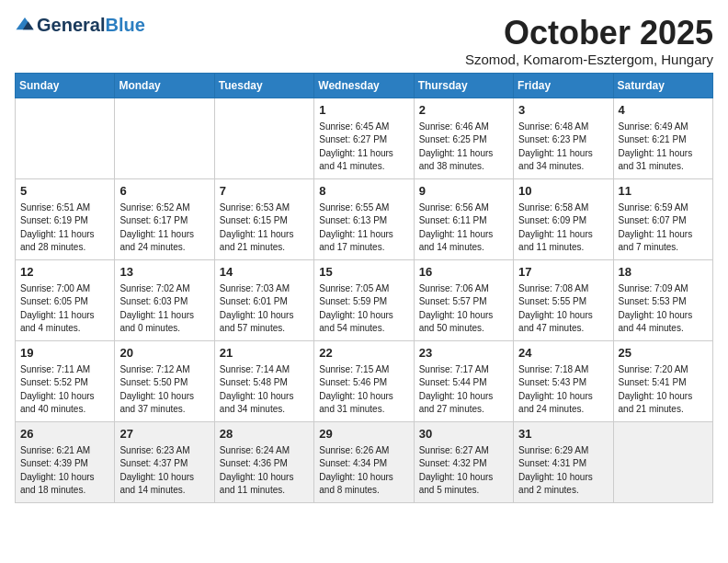  I want to click on table-cell: 13Sunrise: 7:02 AMSunset: 6:03 PMDayligh…, so click(165, 300).